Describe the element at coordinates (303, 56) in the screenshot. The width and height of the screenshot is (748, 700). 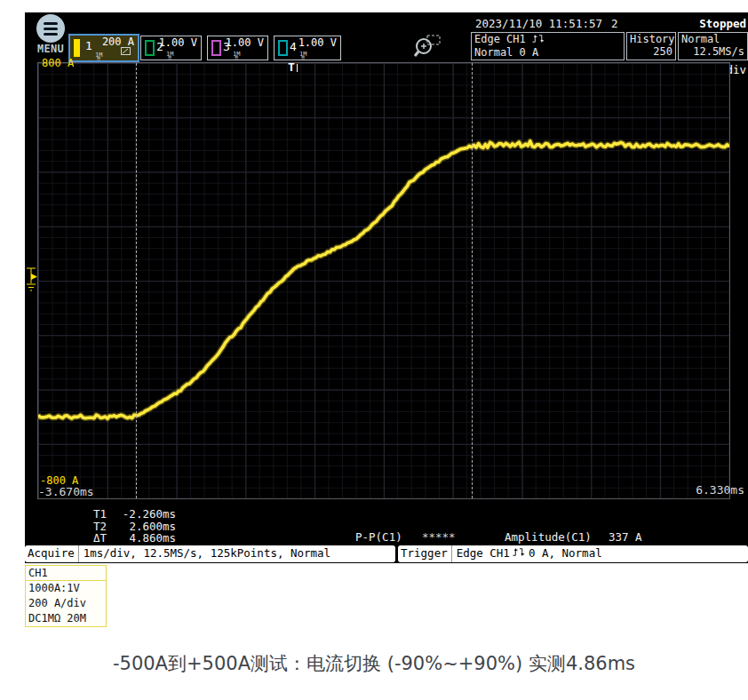
I see `channel-4-coupling-icon: 1M≡` at that location.